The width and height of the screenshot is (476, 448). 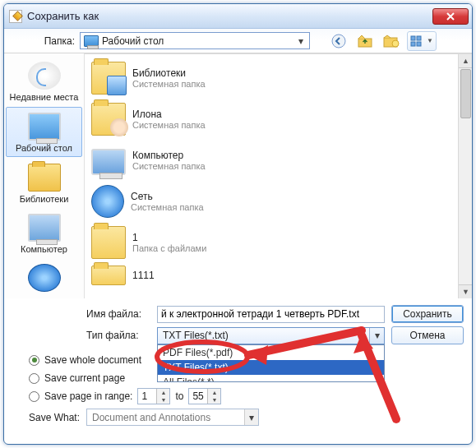 I want to click on radio-range-label: Save page in range:, so click(x=89, y=396).